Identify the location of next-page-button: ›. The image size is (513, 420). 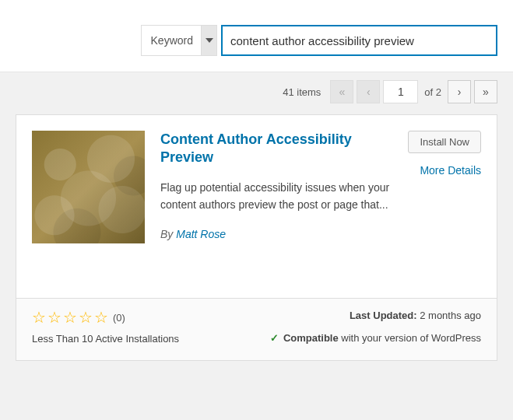
(459, 92).